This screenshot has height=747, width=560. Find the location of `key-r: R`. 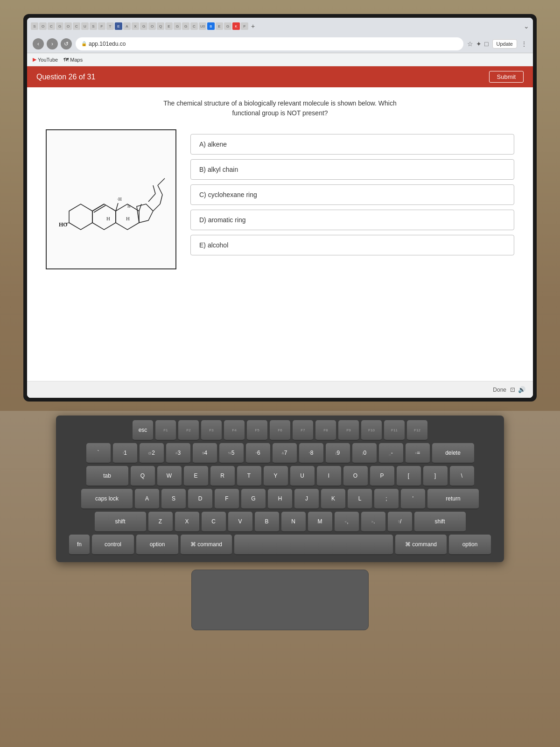

key-r: R is located at coordinates (223, 476).